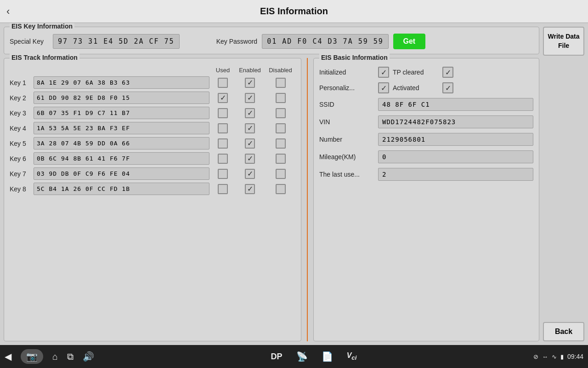  Describe the element at coordinates (21, 159) in the screenshot. I see `key-label: Key 6` at that location.